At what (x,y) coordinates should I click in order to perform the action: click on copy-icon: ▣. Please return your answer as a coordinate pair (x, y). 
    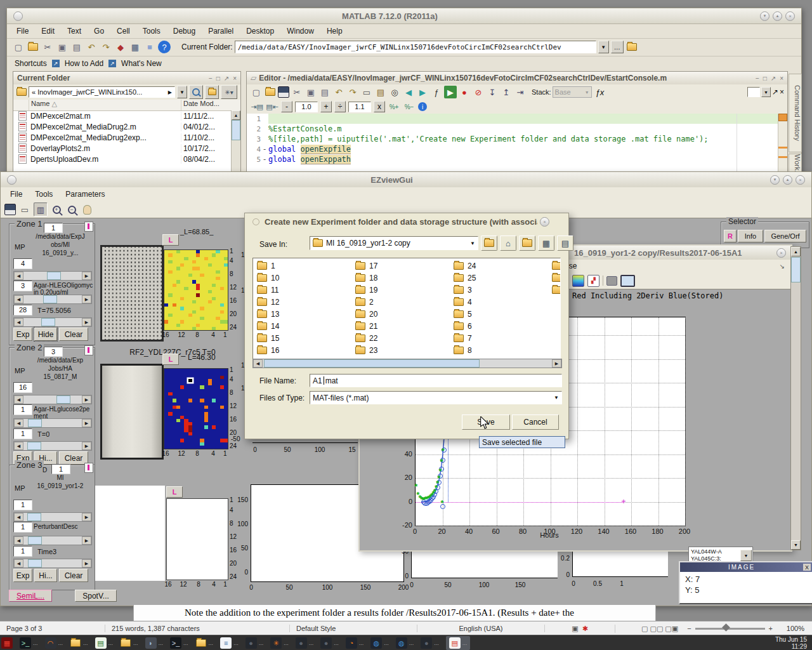
    Looking at the image, I should click on (311, 92).